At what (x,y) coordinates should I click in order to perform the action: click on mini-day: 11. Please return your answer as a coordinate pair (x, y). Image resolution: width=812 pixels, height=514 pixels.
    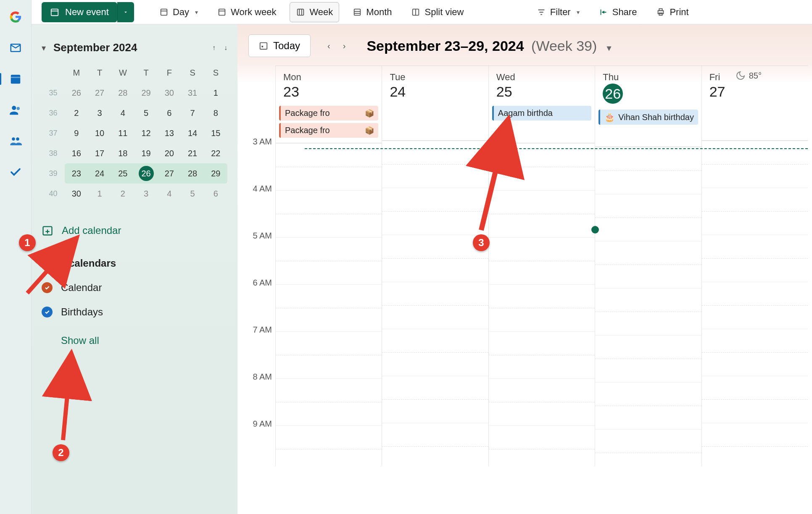
    Looking at the image, I should click on (123, 133).